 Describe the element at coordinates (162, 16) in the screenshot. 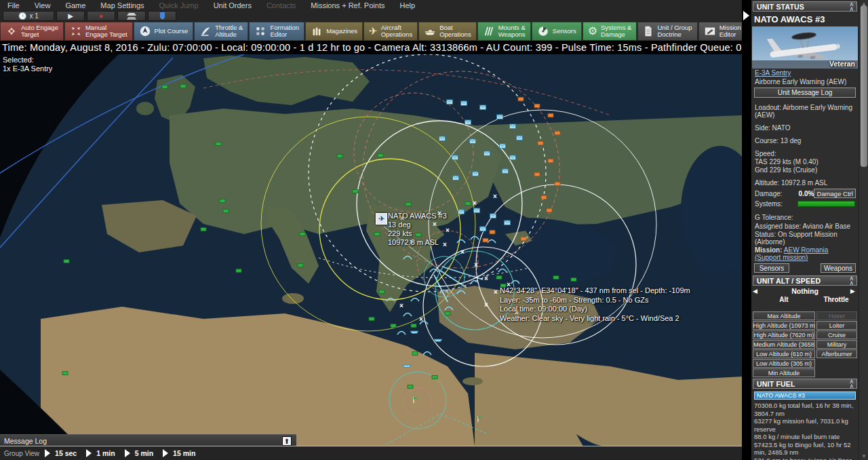

I see `bookmark-button` at that location.